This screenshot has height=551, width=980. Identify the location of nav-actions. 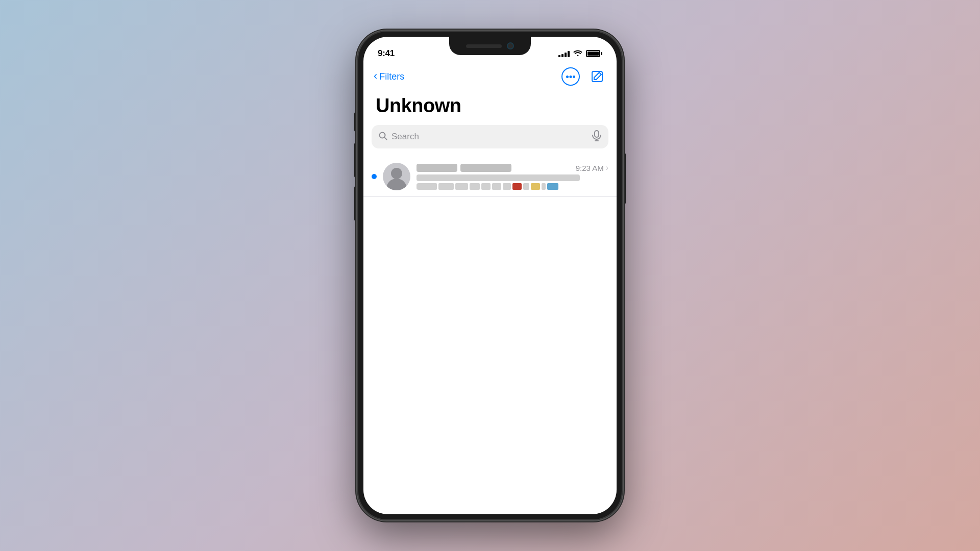
(584, 77).